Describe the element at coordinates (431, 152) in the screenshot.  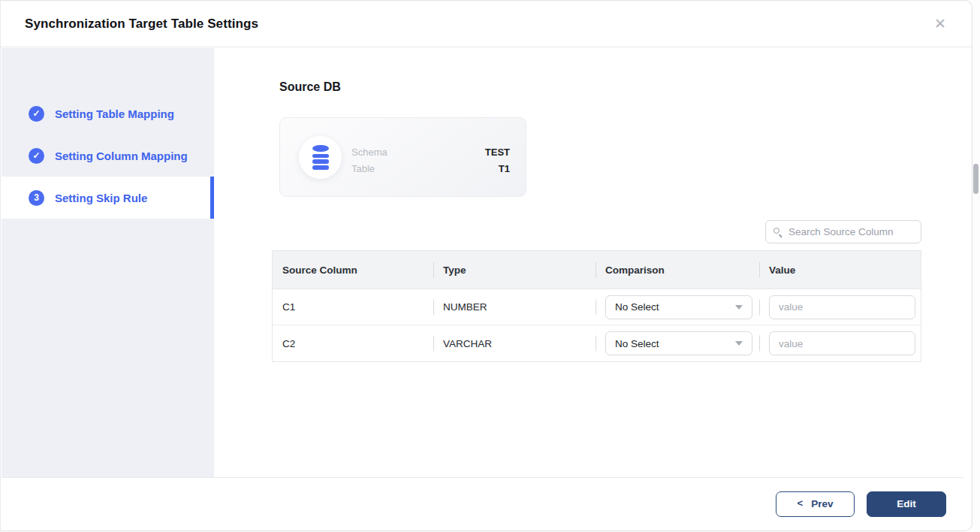
I see `schema-row: Schema TEST` at that location.